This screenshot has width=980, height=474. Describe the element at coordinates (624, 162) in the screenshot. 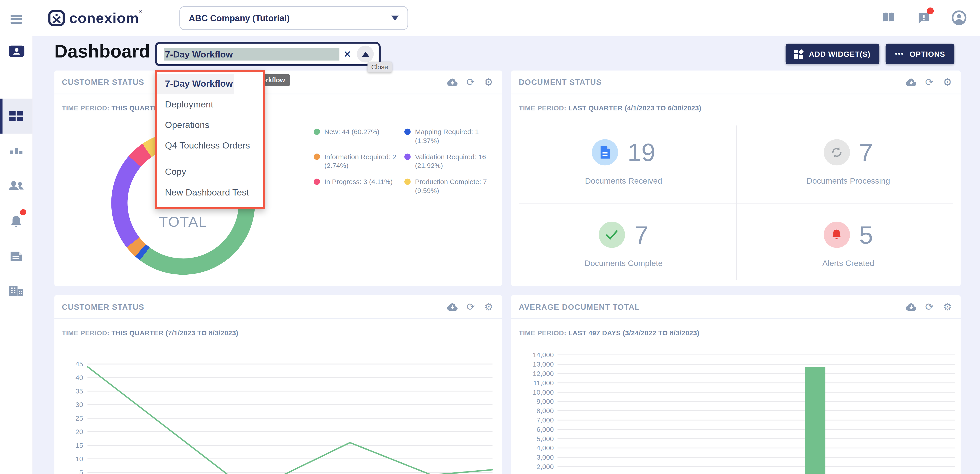

I see `stat-tile: 19 Documents Received` at that location.